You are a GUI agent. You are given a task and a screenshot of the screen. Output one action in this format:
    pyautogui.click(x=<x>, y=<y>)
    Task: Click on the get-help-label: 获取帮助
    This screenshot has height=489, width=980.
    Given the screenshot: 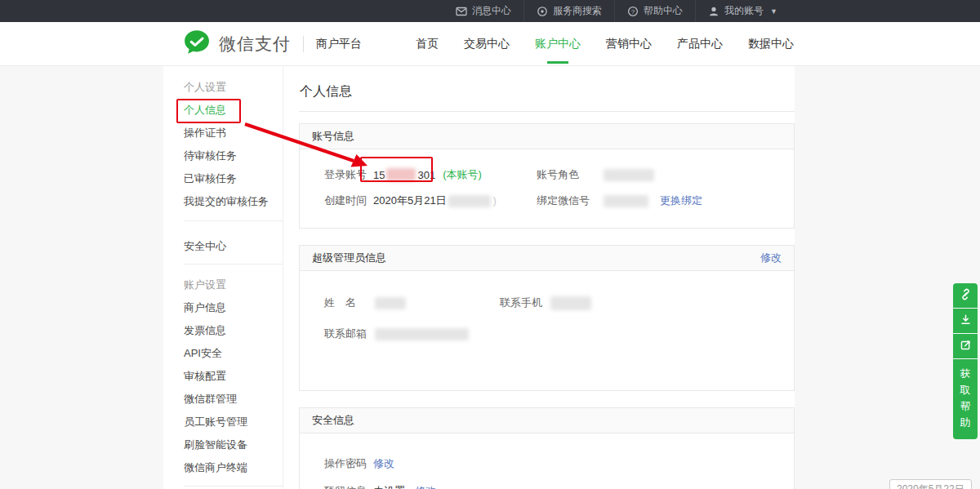 What is the action you would take?
    pyautogui.click(x=965, y=398)
    